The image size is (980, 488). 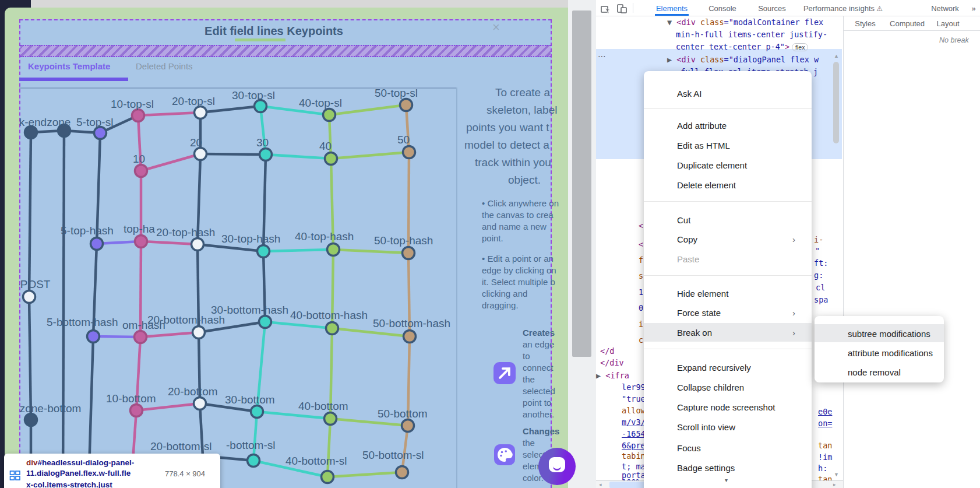 What do you see at coordinates (605, 9) in the screenshot?
I see `inspect-element-icon` at bounding box center [605, 9].